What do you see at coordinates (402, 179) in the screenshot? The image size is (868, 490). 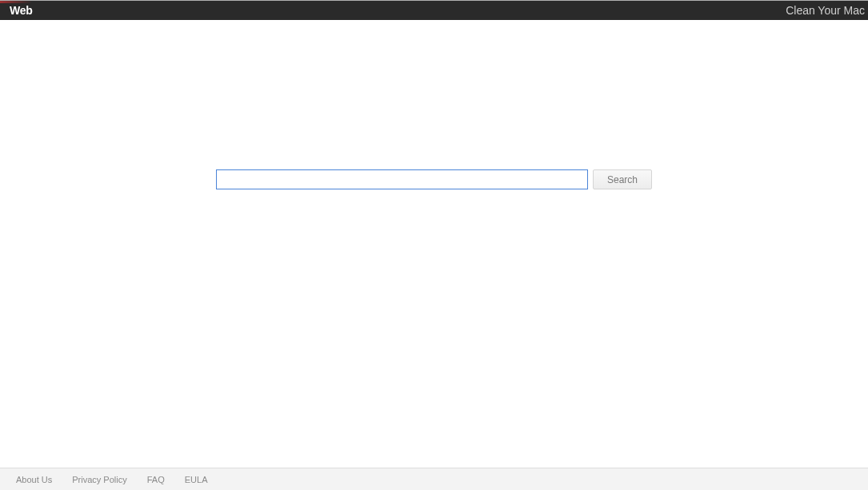 I see `search-input` at bounding box center [402, 179].